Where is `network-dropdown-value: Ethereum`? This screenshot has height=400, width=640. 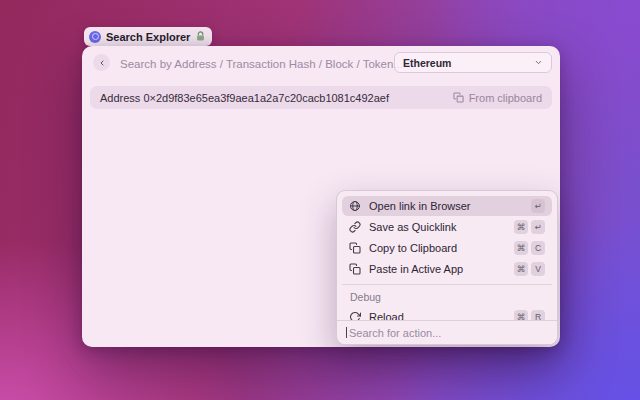
network-dropdown-value: Ethereum is located at coordinates (427, 63).